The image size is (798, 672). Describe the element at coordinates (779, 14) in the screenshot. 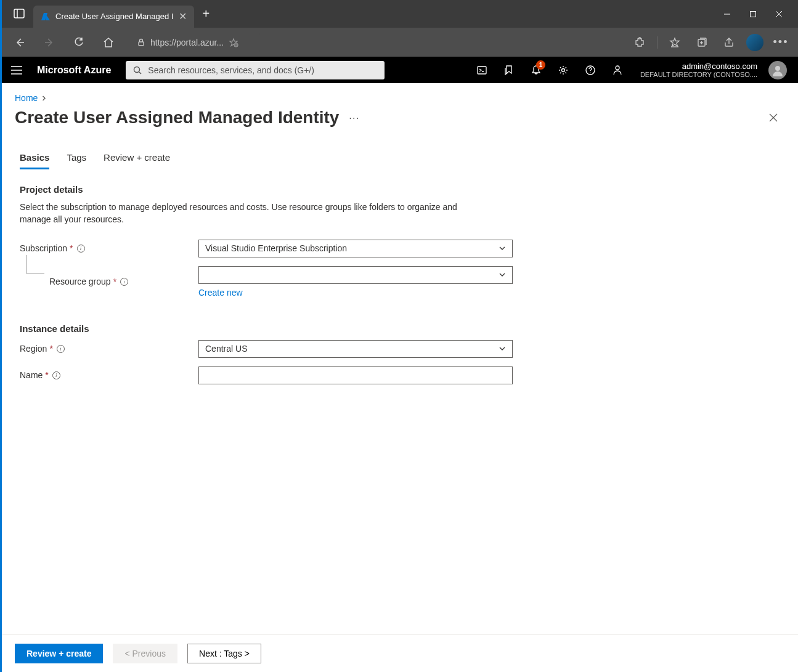

I see `window-close-button` at that location.